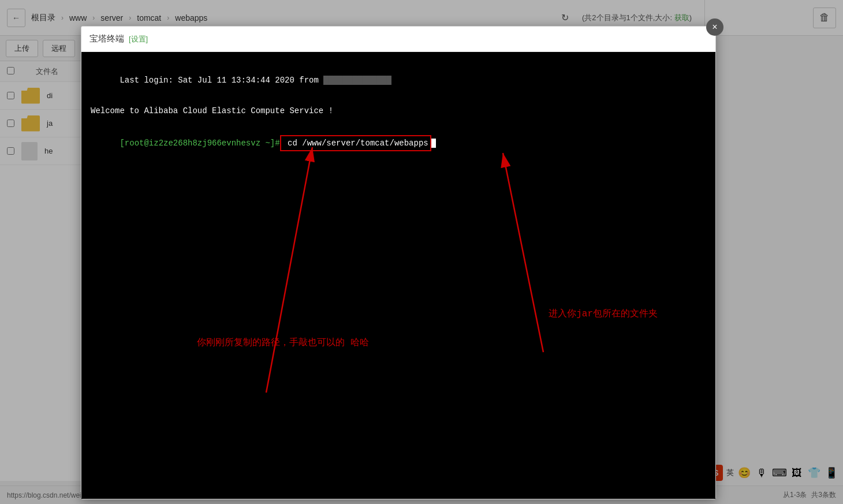  I want to click on dialog-titlebar: 宝塔终端 [设置] ×, so click(398, 39).